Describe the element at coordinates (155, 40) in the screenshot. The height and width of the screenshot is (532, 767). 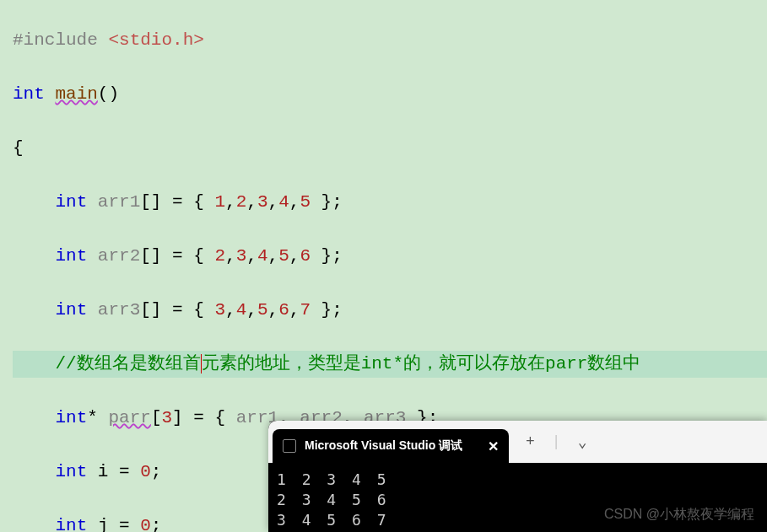
I see `include-file: <stdio.h>` at that location.